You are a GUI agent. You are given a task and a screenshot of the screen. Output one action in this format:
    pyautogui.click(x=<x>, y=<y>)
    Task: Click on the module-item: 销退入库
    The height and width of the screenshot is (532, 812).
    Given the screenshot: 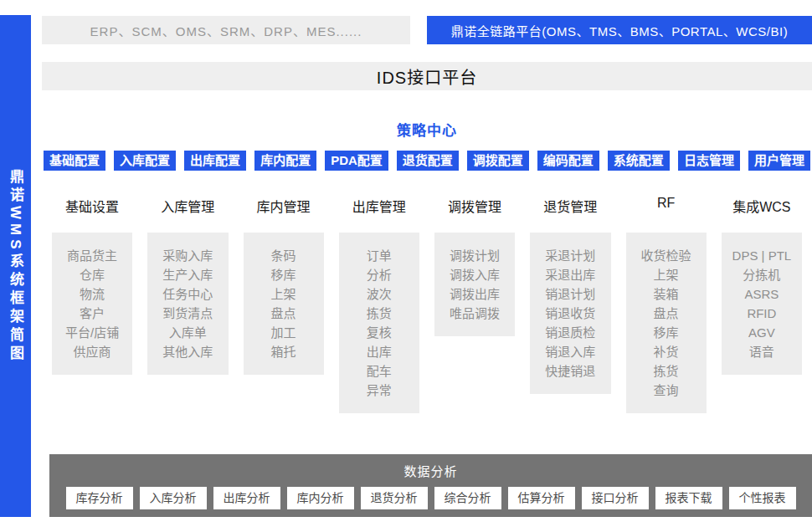 What is the action you would take?
    pyautogui.click(x=570, y=351)
    